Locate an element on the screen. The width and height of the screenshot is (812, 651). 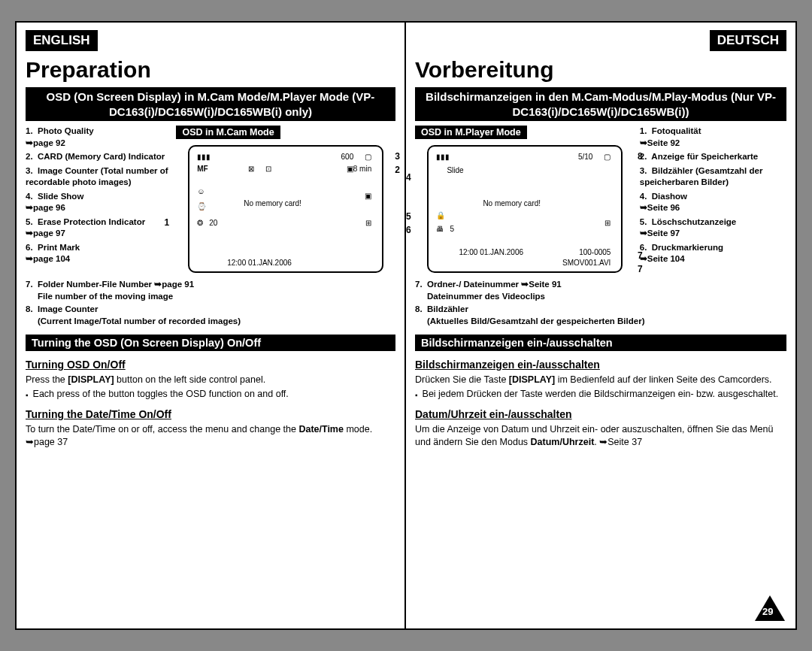
body-text: button on the left side control panel. is located at coordinates (190, 380).